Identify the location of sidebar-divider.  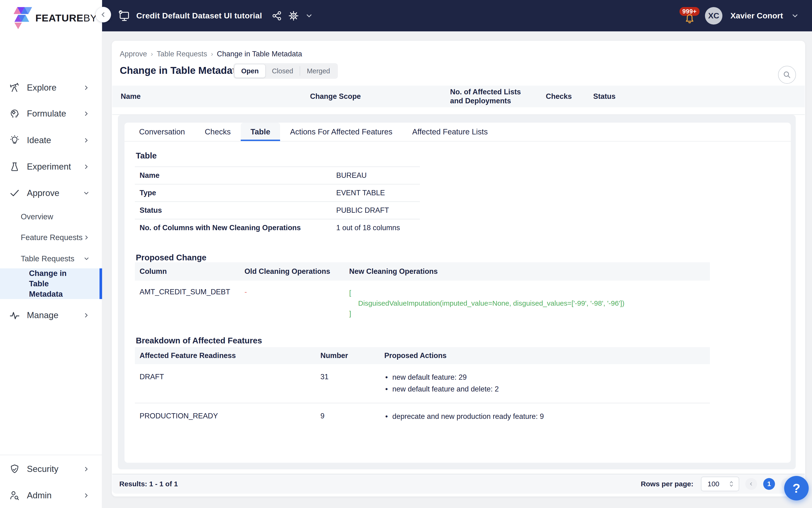
(51, 455).